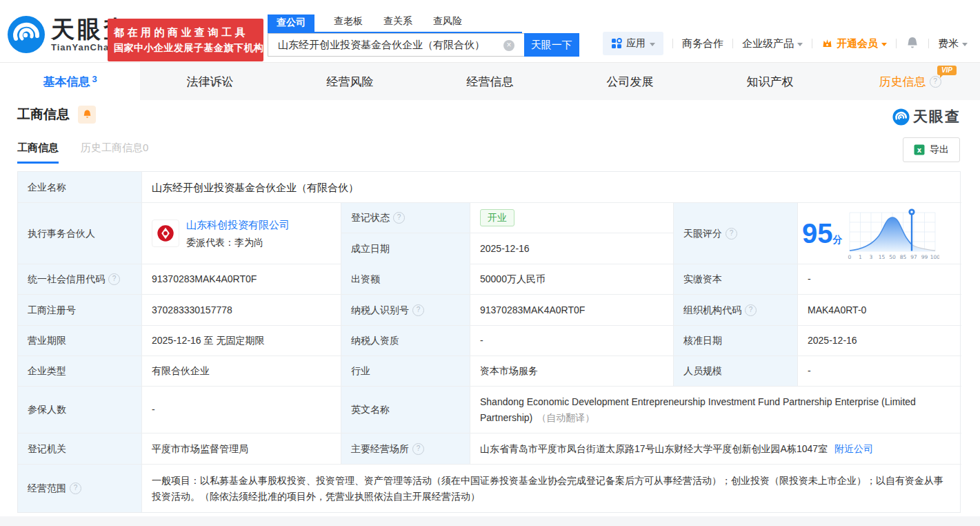 The width and height of the screenshot is (980, 526). What do you see at coordinates (703, 44) in the screenshot?
I see `nav-item-cooperation: 商务合作` at bounding box center [703, 44].